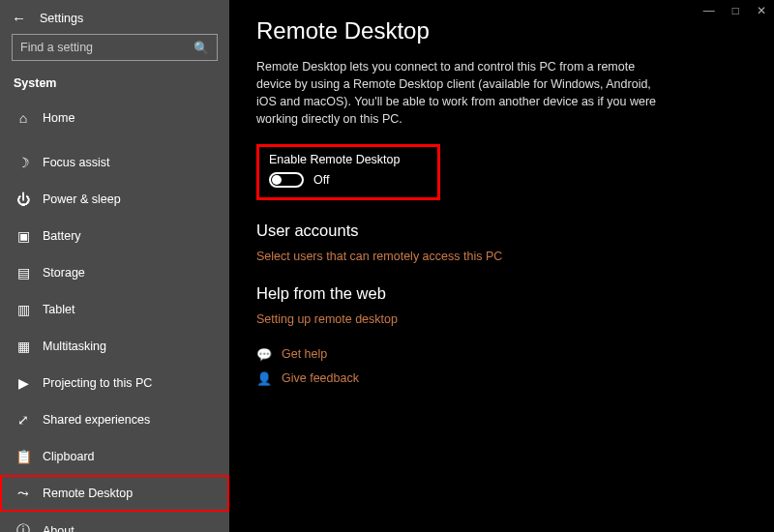 The image size is (774, 532). What do you see at coordinates (321, 180) in the screenshot?
I see `toggle-state: Off` at bounding box center [321, 180].